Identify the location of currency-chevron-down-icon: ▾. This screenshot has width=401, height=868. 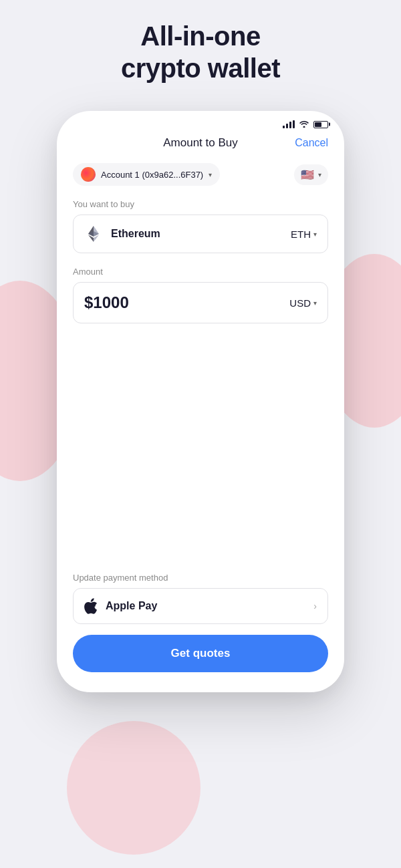
(315, 303).